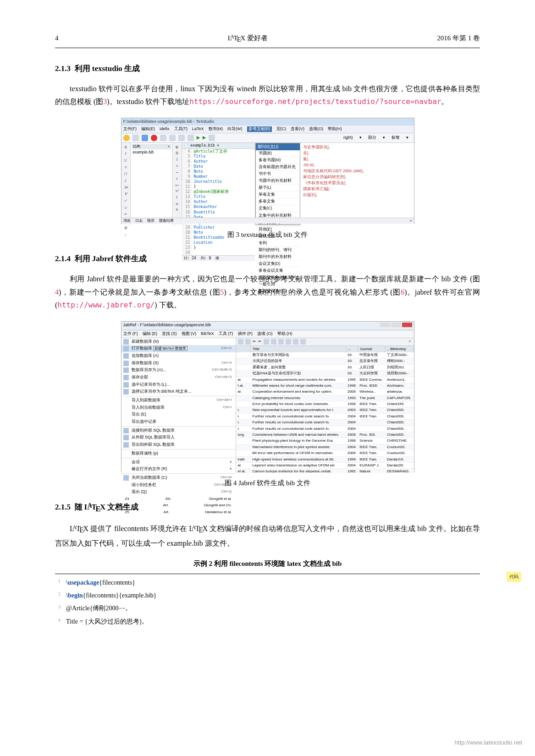 The image size is (535, 756). Describe the element at coordinates (181, 129) in the screenshot. I see `menu-item: 工具(T)` at that location.